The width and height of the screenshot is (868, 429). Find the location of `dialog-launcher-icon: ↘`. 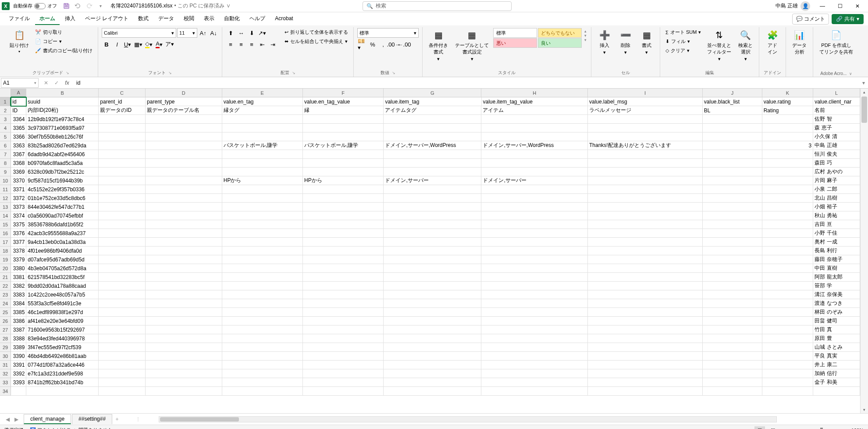

dialog-launcher-icon: ↘ is located at coordinates (394, 73).